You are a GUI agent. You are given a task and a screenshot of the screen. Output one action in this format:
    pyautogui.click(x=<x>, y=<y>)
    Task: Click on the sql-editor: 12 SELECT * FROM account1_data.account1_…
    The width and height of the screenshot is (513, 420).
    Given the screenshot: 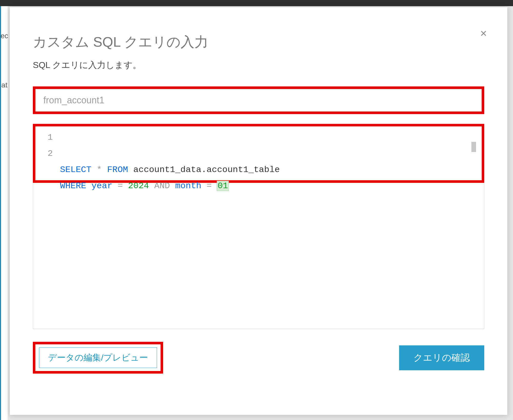 What is the action you would take?
    pyautogui.click(x=259, y=153)
    